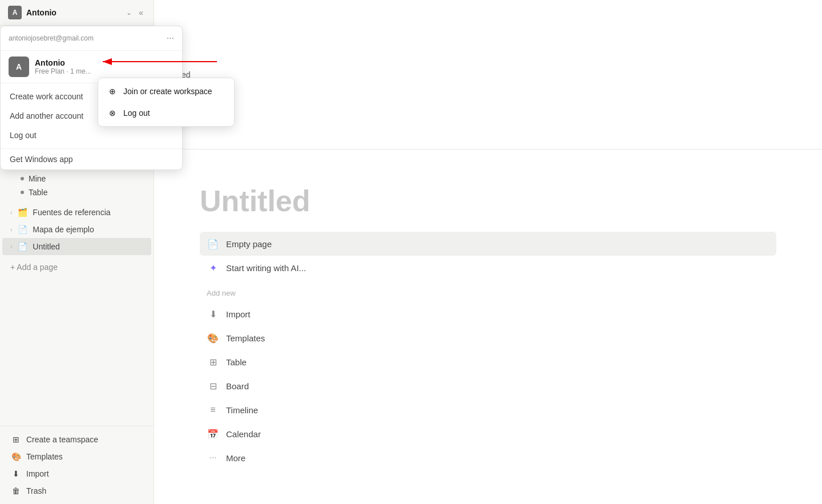 This screenshot has width=822, height=504. Describe the element at coordinates (76, 491) in the screenshot. I see `trash-item: 🗑 Trash` at that location.